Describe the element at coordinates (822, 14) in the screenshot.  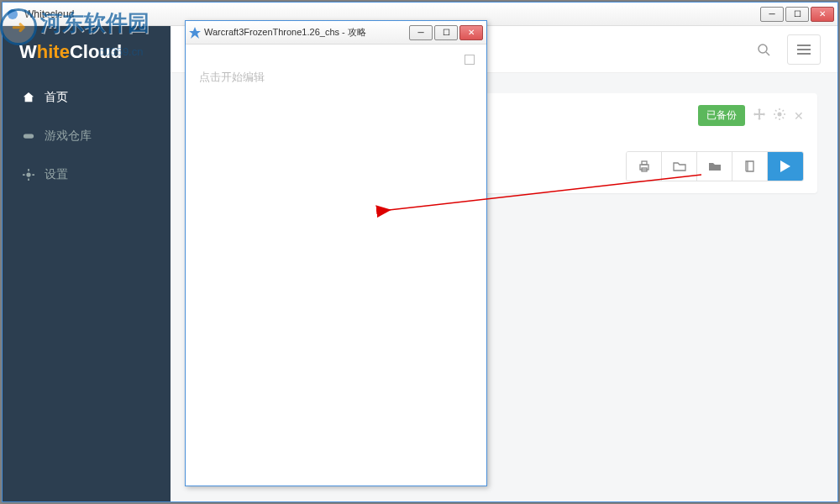
I see `close-button: ✕` at that location.